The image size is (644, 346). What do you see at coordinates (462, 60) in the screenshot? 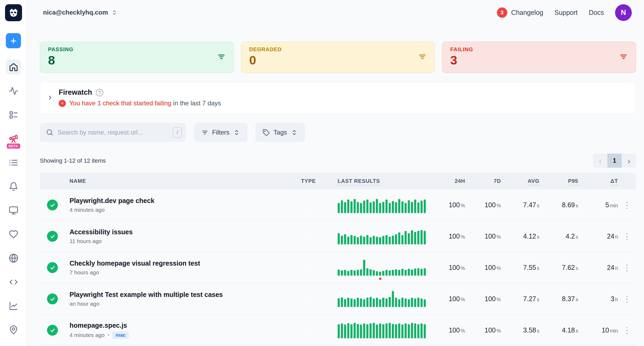
I see `failing-count: 3` at bounding box center [462, 60].